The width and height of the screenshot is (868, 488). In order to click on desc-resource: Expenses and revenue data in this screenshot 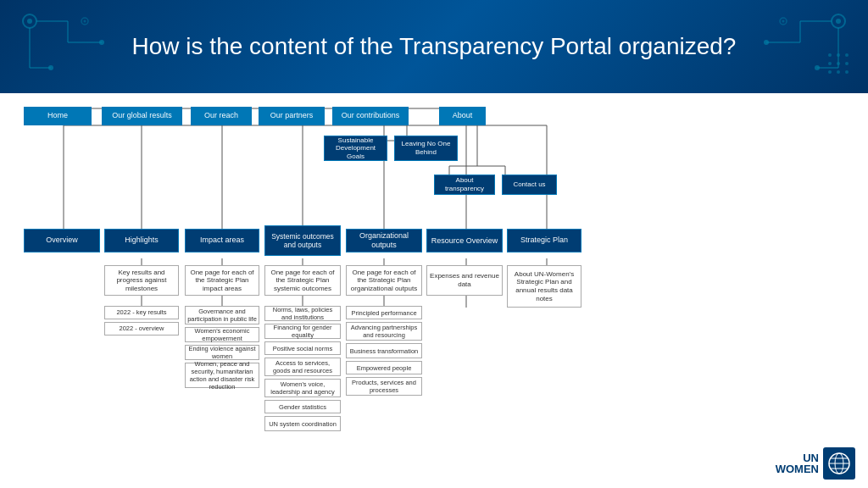, I will do `click(465, 280)`.